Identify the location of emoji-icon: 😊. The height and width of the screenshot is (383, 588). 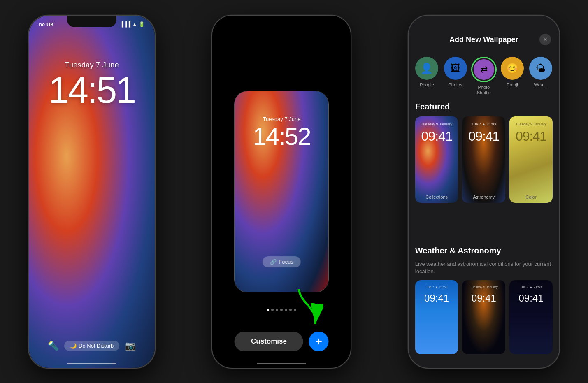
(512, 68).